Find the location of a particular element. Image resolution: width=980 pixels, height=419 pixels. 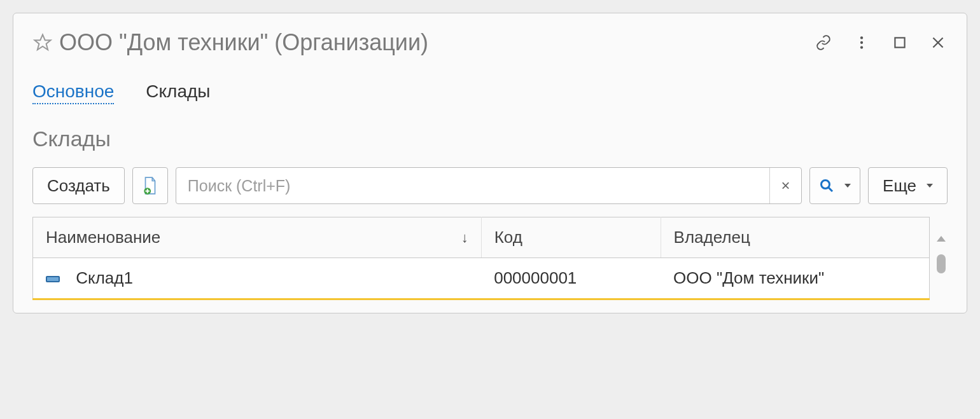

item-icon is located at coordinates (53, 279).